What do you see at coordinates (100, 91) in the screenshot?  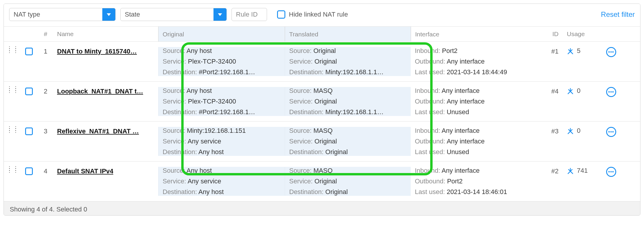 I see `rule-name-link: Loopback_NAT#1_DNAT t…` at bounding box center [100, 91].